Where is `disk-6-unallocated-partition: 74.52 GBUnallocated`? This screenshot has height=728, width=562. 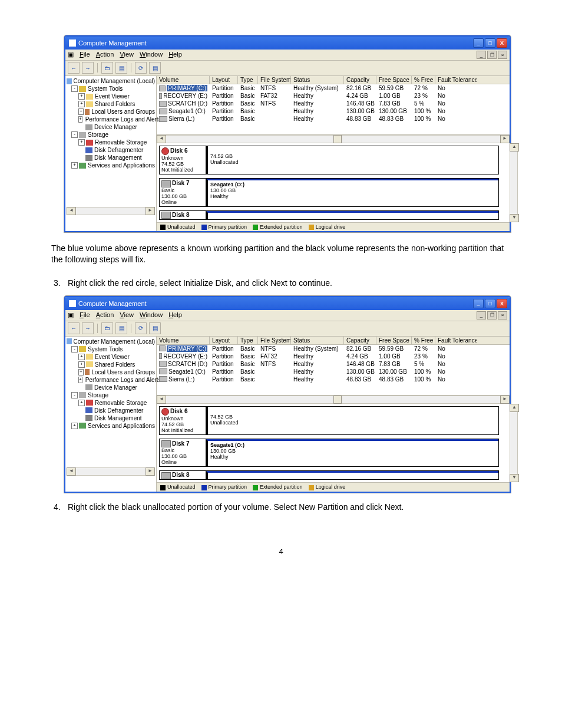 disk-6-unallocated-partition: 74.52 GBUnallocated is located at coordinates (352, 421).